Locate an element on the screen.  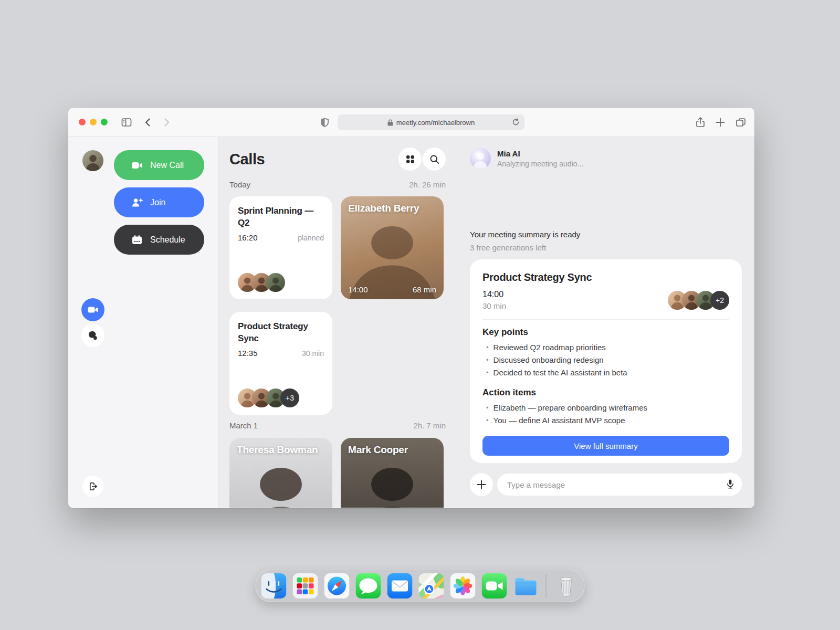
summary-time: 14:00 is located at coordinates (495, 295).